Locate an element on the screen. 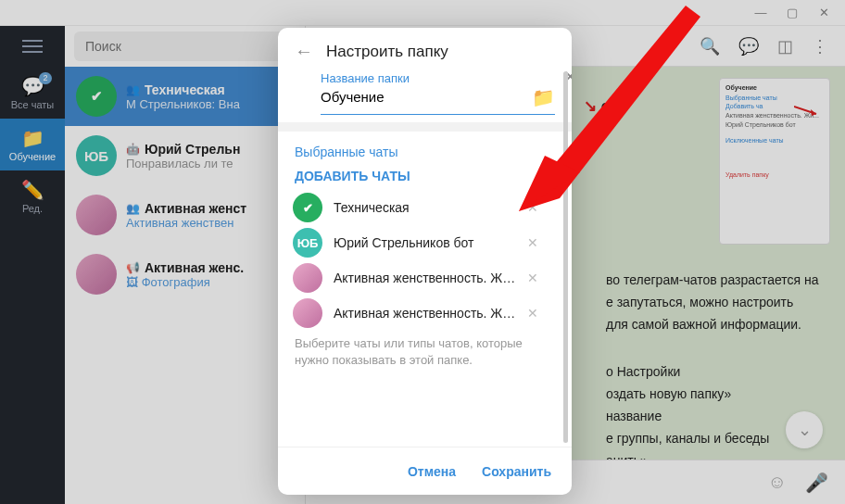  add-chats-button: ДОБАВИТЬ ЧАТЫ is located at coordinates (424, 176).